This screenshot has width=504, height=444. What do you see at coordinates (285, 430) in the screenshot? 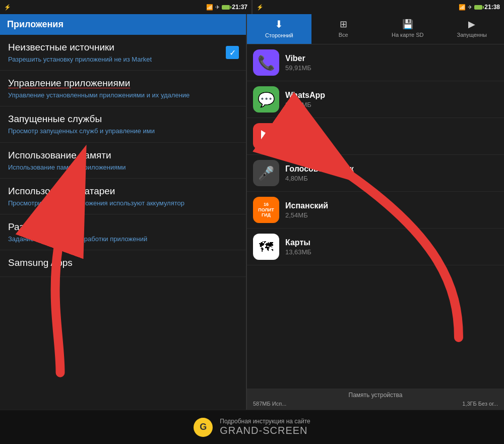
I see `banner-title-normal: SCREEN` at bounding box center [285, 430].